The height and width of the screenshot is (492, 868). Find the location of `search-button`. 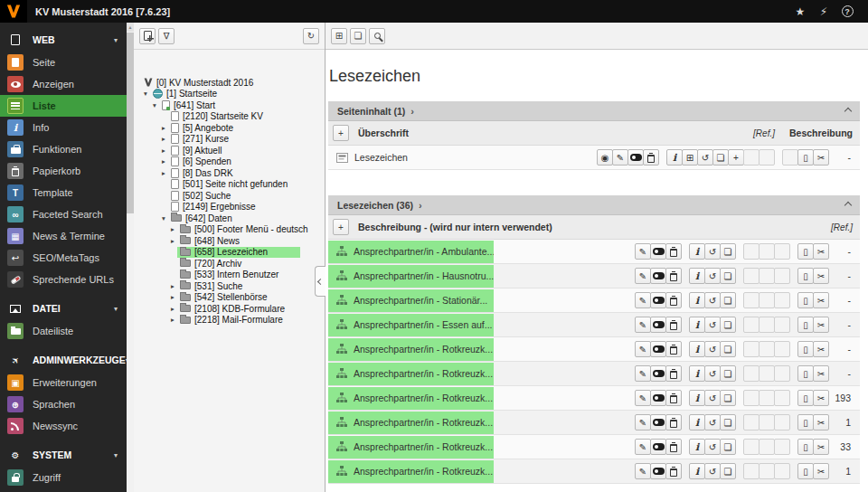

search-button is located at coordinates (377, 36).